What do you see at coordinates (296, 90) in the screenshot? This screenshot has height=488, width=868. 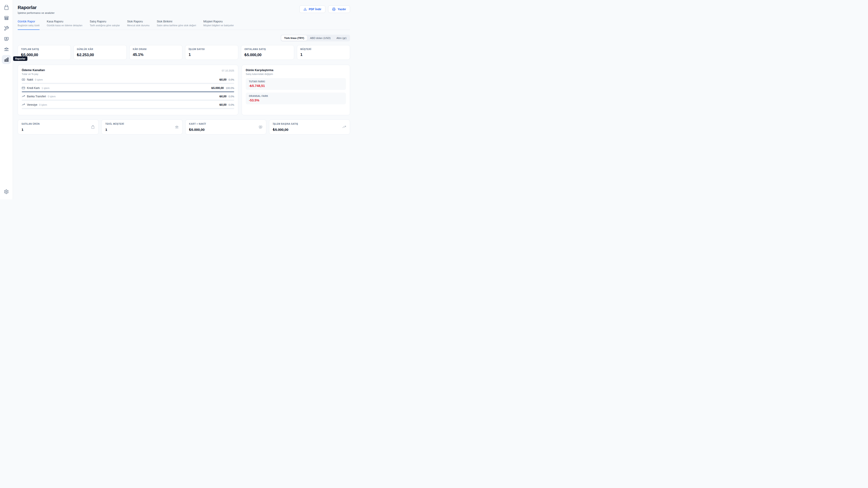 I see `comparison-panel: Dünle Karşılaştırma Satış tutarındaki de…` at bounding box center [296, 90].